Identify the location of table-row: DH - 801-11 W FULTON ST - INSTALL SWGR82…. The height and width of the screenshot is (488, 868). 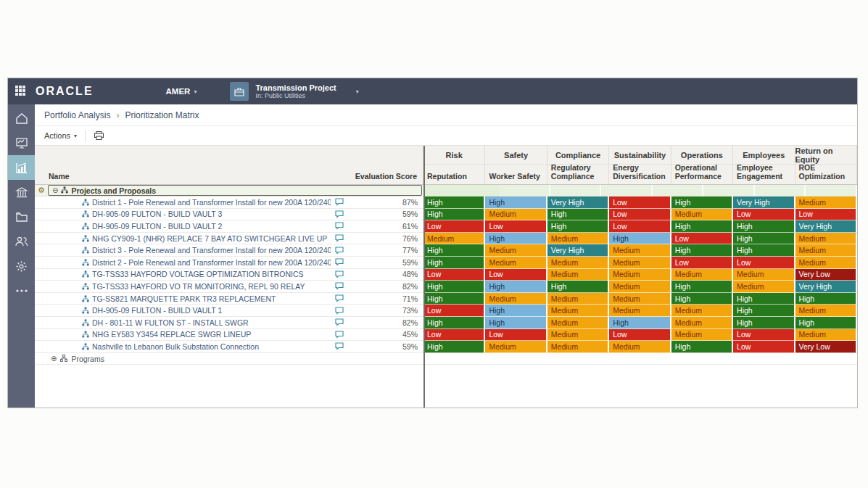
(446, 323).